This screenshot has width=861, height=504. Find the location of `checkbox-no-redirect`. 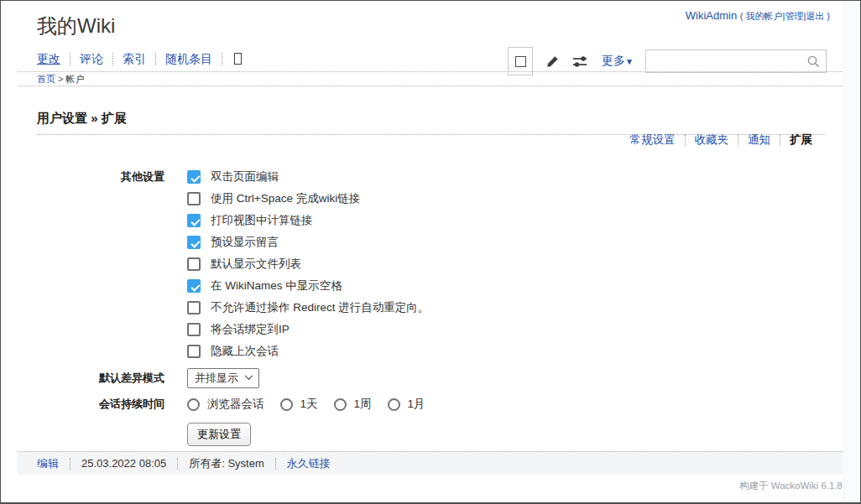

checkbox-no-redirect is located at coordinates (194, 308).